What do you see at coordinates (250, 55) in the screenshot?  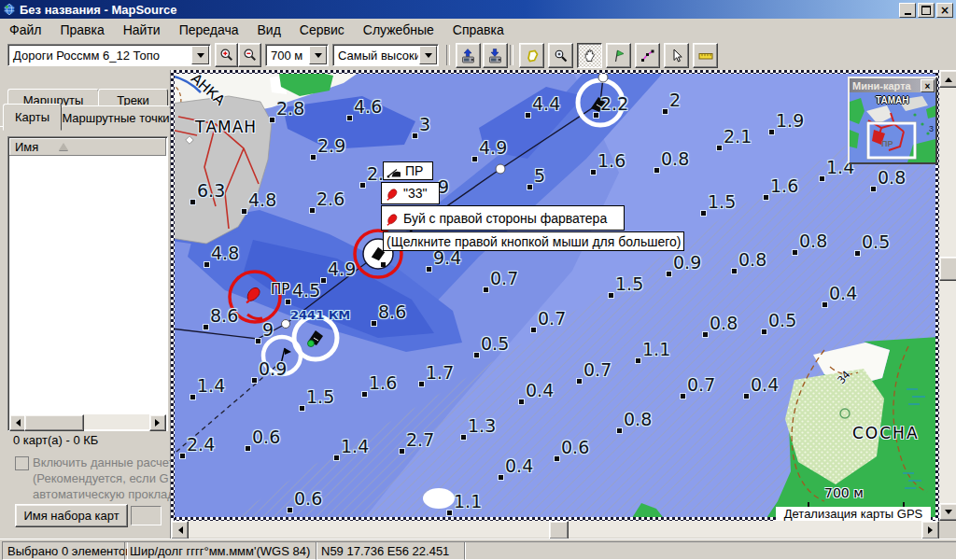 I see `zoom-out-button` at bounding box center [250, 55].